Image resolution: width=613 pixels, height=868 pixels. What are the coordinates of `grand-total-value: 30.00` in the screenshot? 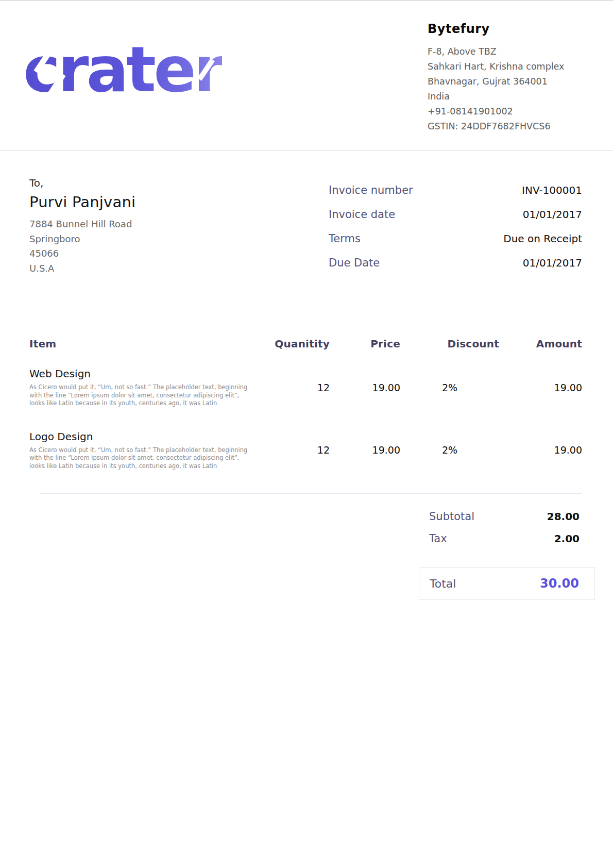 It's located at (559, 583).